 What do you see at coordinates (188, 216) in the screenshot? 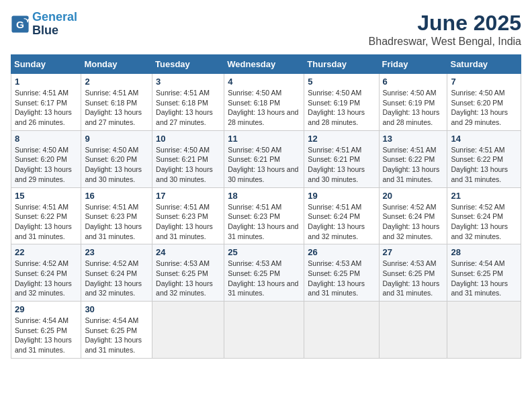
I see `calendar-cell: 17 Sunrise: 4:51 AMSunset: 6:23 PMDaylig…` at bounding box center [188, 216].